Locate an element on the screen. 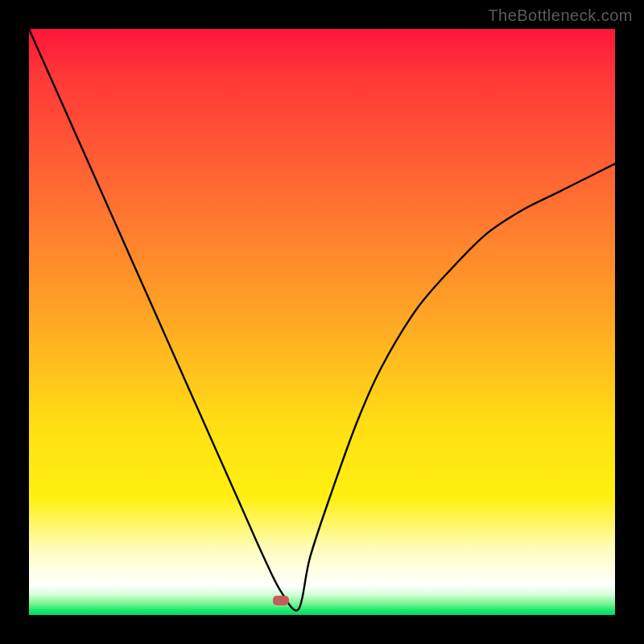 This screenshot has width=644, height=644. watermark-text: TheBottleneck.com is located at coordinates (560, 16).